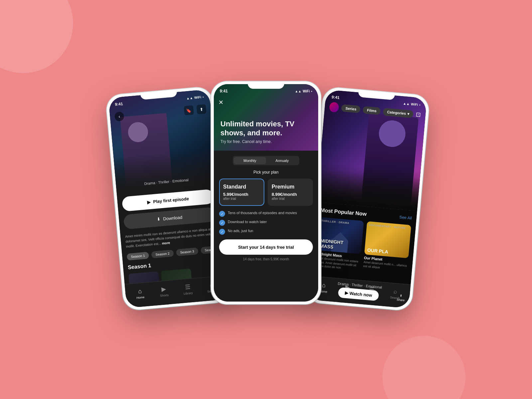  I want to click on status-time-left: 9:41, so click(119, 104).